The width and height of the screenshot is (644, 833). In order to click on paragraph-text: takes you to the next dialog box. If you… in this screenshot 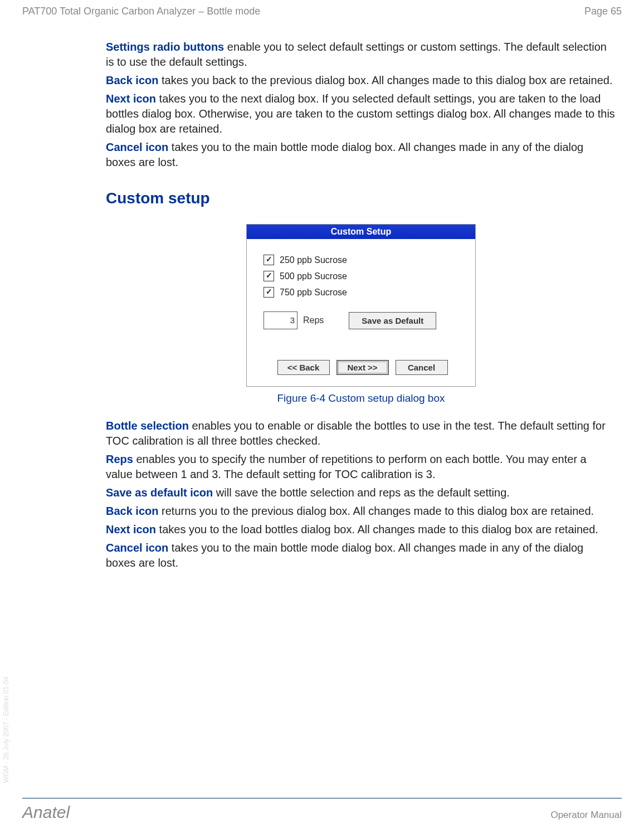, I will do `click(360, 114)`.